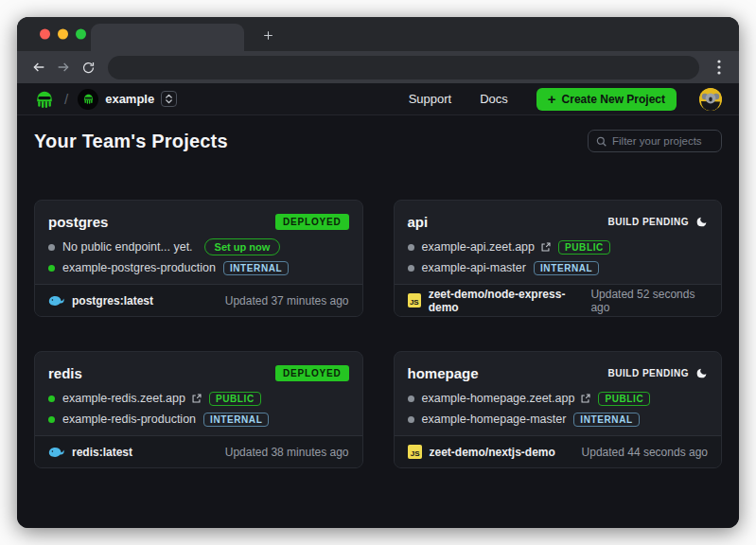 Image resolution: width=756 pixels, height=545 pixels. I want to click on create-button-label: Create New Project, so click(613, 99).